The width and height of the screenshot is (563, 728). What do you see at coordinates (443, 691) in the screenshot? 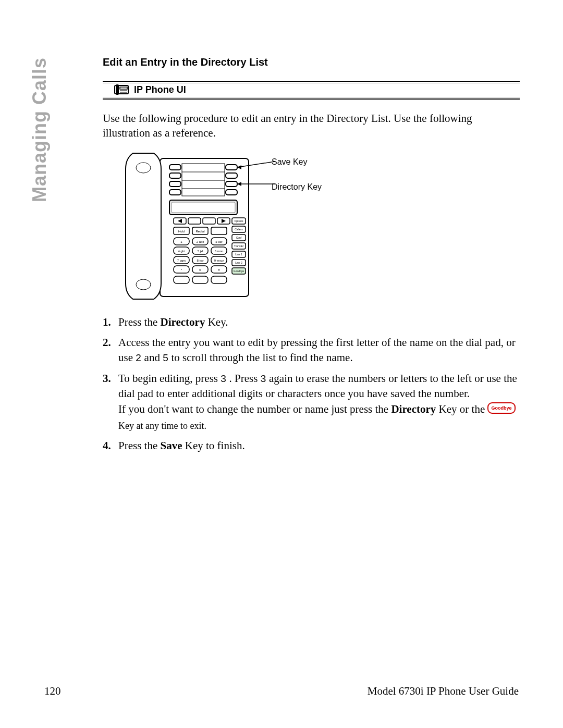
I see `guide-title: Model 6730i IP Phone User Guide` at bounding box center [443, 691].